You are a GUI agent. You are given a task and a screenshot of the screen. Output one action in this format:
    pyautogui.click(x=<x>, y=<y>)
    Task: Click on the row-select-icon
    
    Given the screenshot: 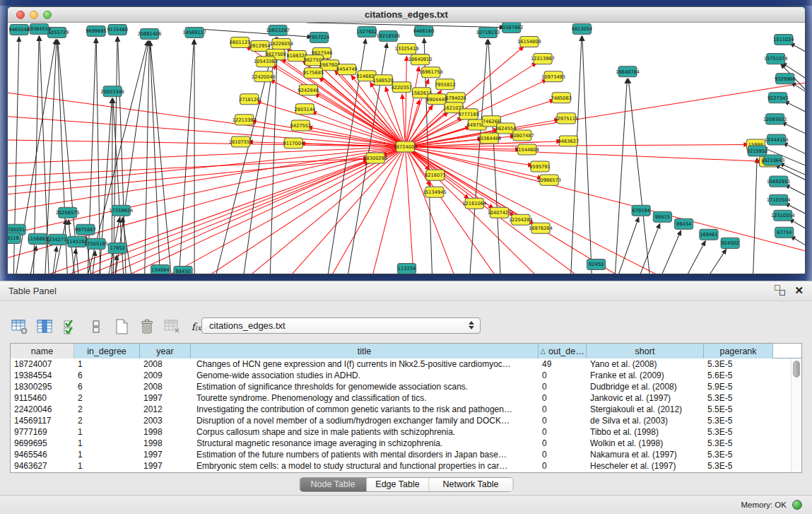 What is the action you would take?
    pyautogui.click(x=71, y=327)
    